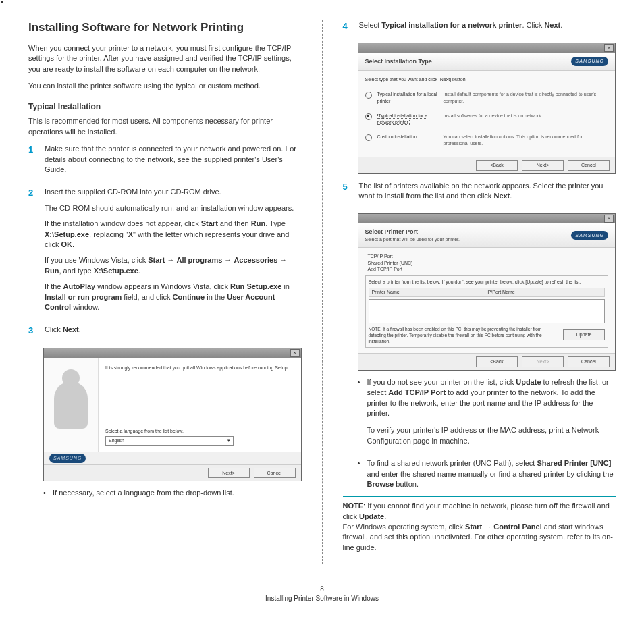  What do you see at coordinates (369, 95) in the screenshot?
I see `radio-local-printer` at bounding box center [369, 95].